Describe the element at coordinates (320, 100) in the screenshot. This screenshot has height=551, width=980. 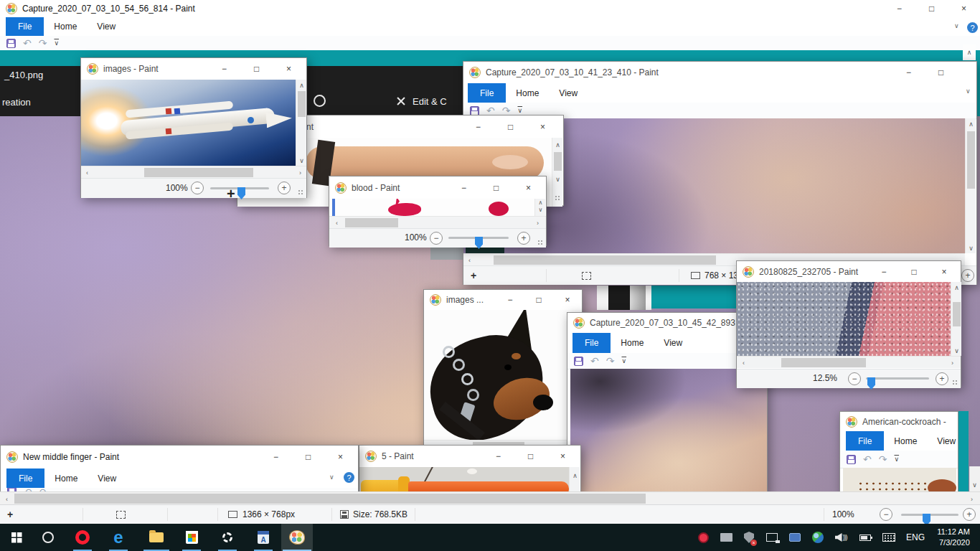
I see `zoom-search-icon` at that location.